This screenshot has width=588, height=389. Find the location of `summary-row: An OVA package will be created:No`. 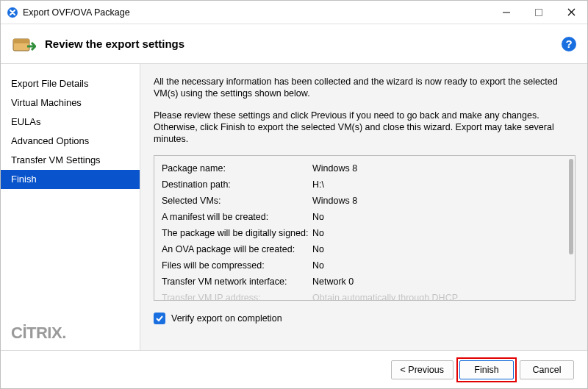

summary-row: An OVA package will be created:No is located at coordinates (362, 249).